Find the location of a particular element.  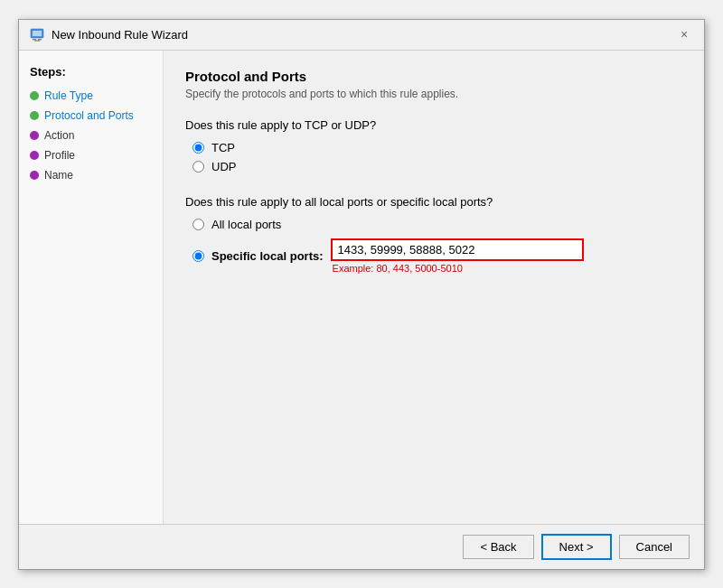

ports-question: Does this rule apply to all local ports … is located at coordinates (434, 202).